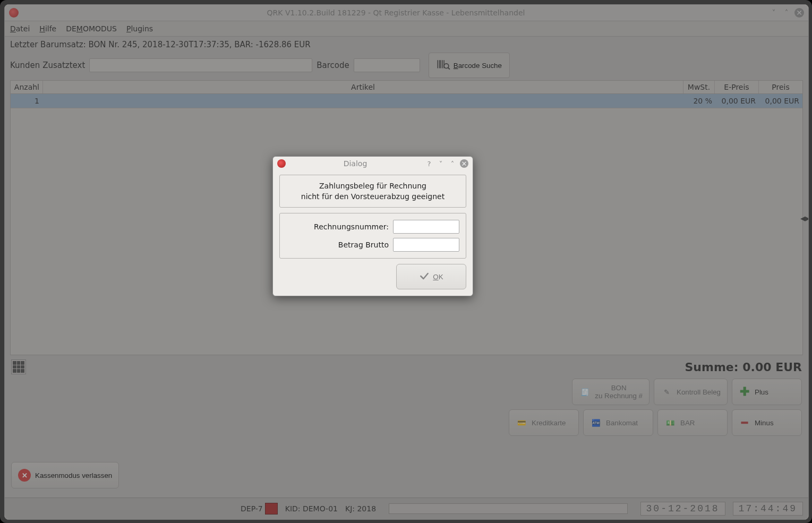  What do you see at coordinates (373, 164) in the screenshot?
I see `dialog-titlebar: Dialog ? ˅ ˄ ✕` at bounding box center [373, 164].